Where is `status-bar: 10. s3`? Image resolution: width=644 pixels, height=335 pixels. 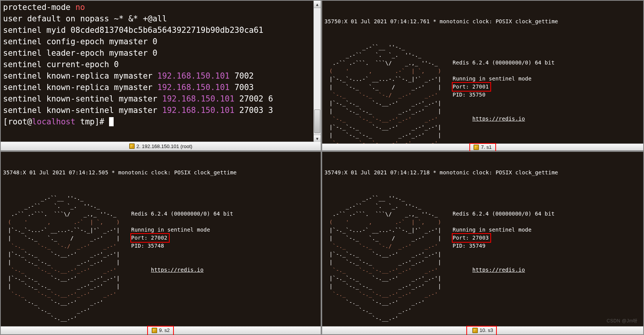 status-bar: 10. s3 is located at coordinates (483, 330).